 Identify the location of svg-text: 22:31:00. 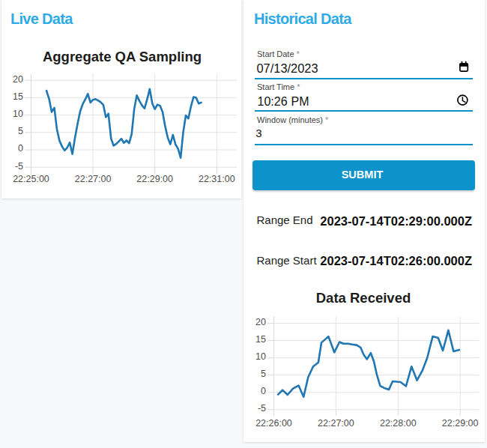
(217, 179).